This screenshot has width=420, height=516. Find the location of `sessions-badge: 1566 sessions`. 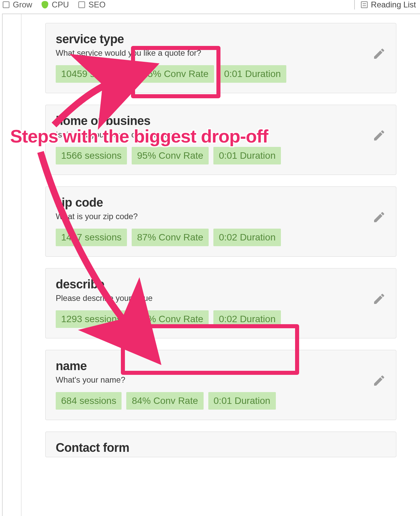

sessions-badge: 1566 sessions is located at coordinates (91, 156).